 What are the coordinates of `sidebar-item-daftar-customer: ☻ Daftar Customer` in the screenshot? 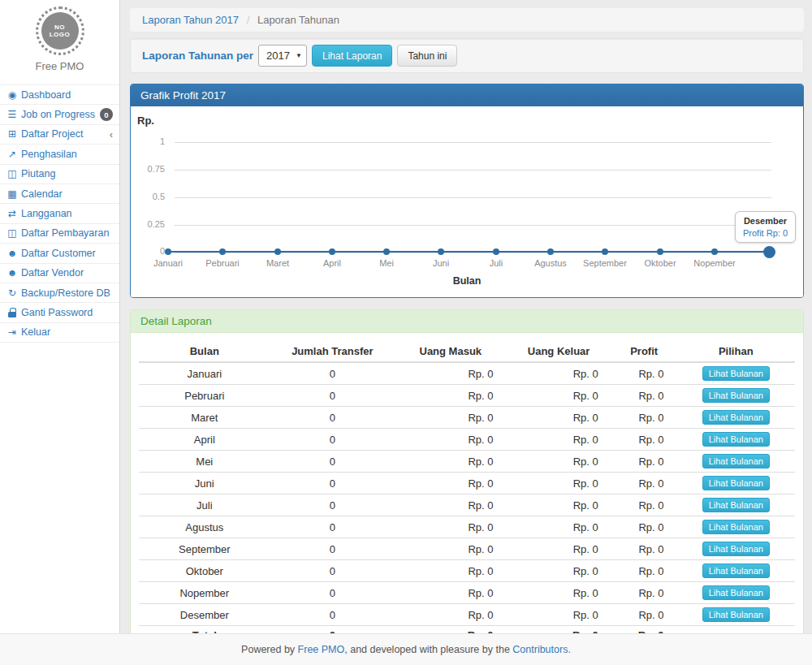 It's located at (60, 253).